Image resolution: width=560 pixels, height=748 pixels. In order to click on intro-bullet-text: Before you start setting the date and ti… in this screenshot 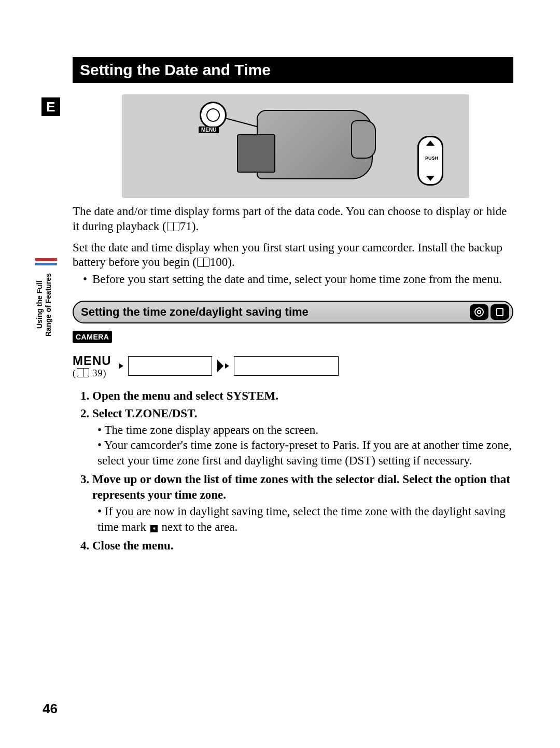, I will do `click(297, 279)`.